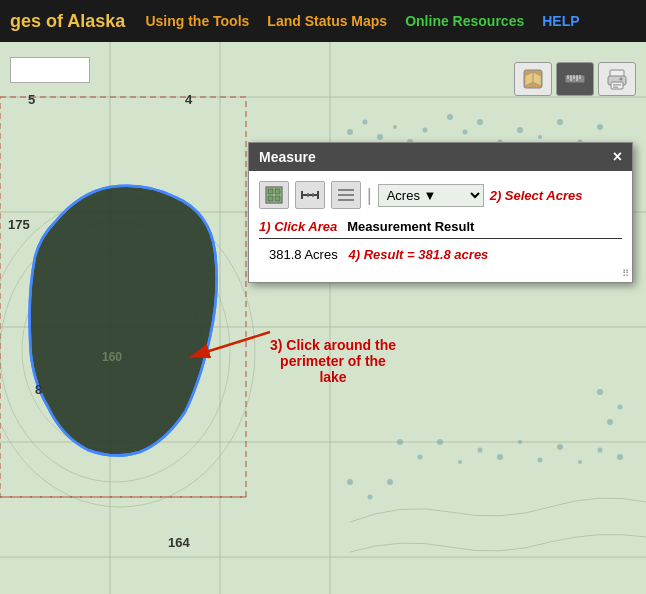 The image size is (646, 594). What do you see at coordinates (50, 70) in the screenshot?
I see `search-input` at bounding box center [50, 70].